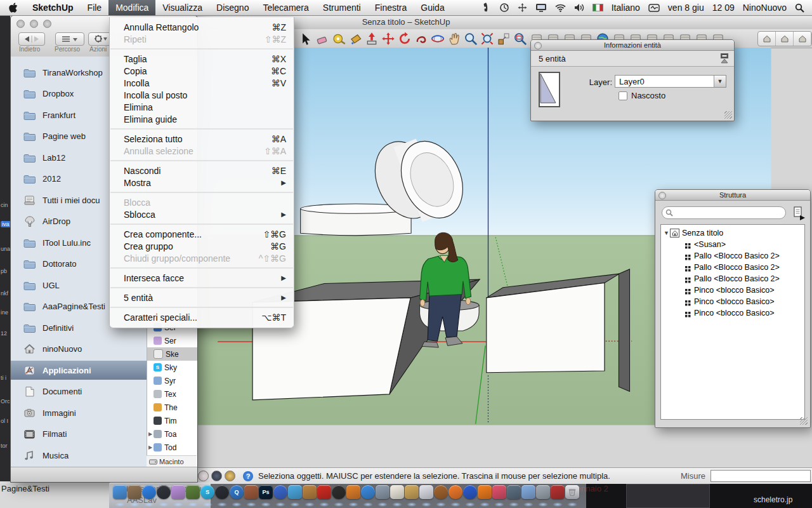  I want to click on resize-handle, so click(804, 421).